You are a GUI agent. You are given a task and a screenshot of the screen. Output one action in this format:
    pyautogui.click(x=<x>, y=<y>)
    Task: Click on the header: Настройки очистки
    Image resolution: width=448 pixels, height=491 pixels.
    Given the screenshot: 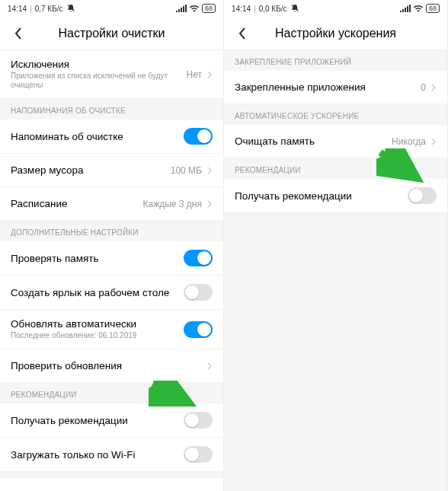 What is the action you would take?
    pyautogui.click(x=111, y=33)
    